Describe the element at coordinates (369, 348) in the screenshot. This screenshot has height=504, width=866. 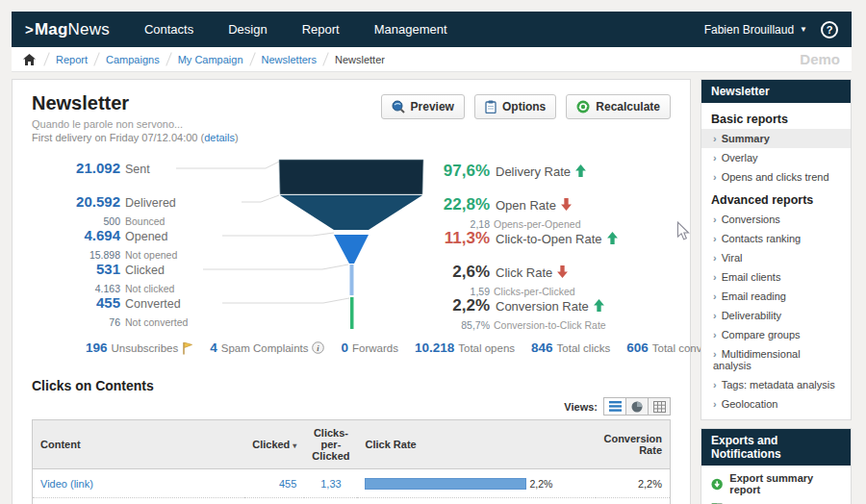
I see `total-forwards: 0Forwards` at that location.